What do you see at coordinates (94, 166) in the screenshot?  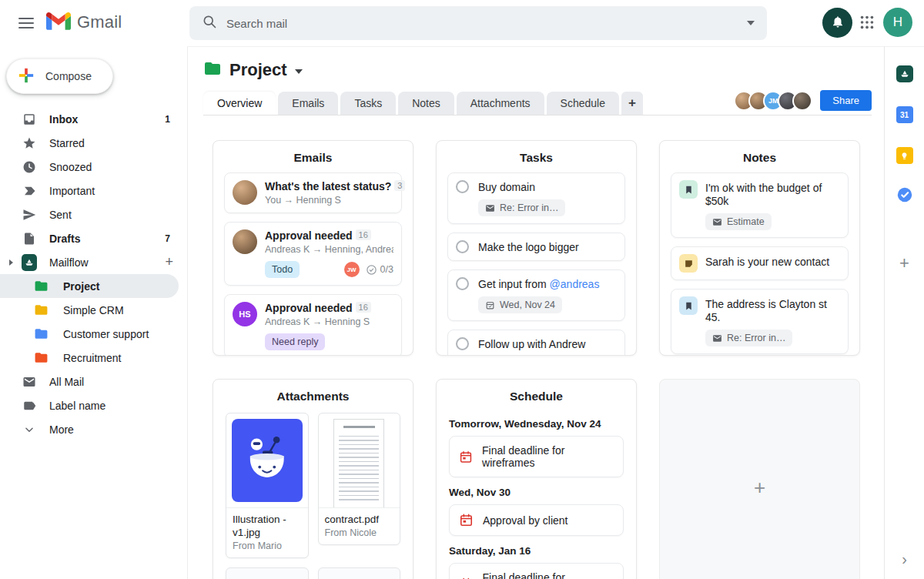 I see `sidebar-item-snoozed: Snoozed` at bounding box center [94, 166].